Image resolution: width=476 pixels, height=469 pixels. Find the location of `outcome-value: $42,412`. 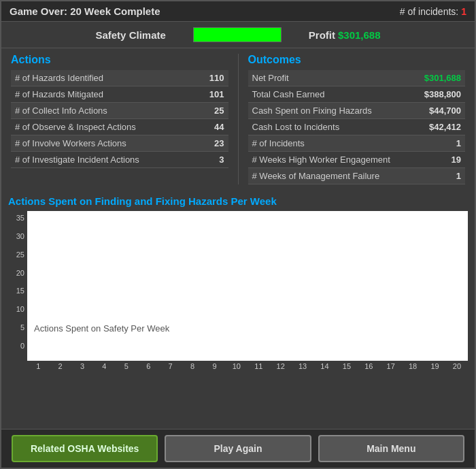

outcome-value: $42,412 is located at coordinates (445, 127).